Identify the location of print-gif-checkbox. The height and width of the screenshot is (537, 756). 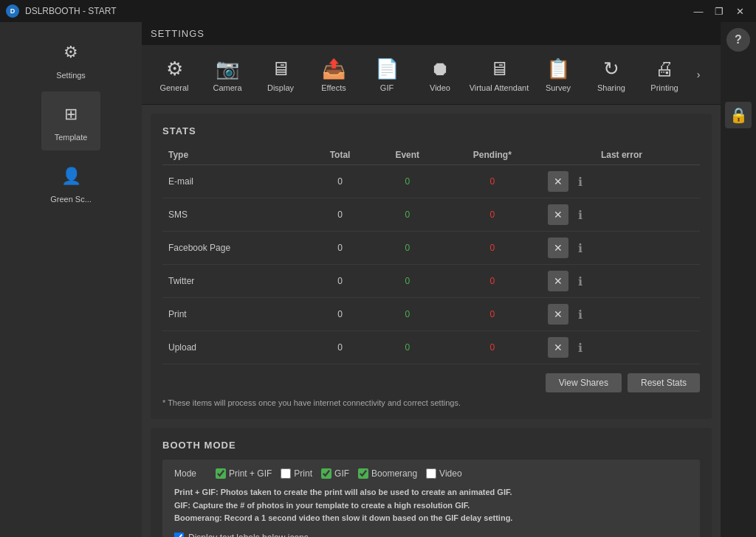
(221, 474).